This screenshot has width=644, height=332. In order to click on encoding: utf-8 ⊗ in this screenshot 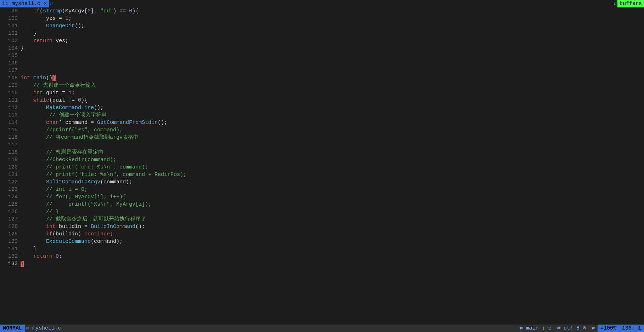, I will do `click(571, 328)`.